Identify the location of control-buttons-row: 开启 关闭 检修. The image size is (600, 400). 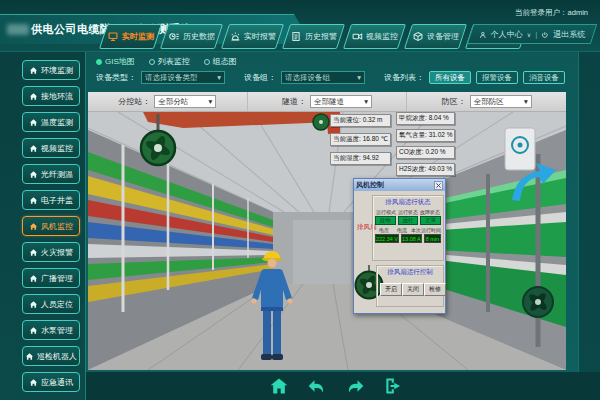
(410, 290).